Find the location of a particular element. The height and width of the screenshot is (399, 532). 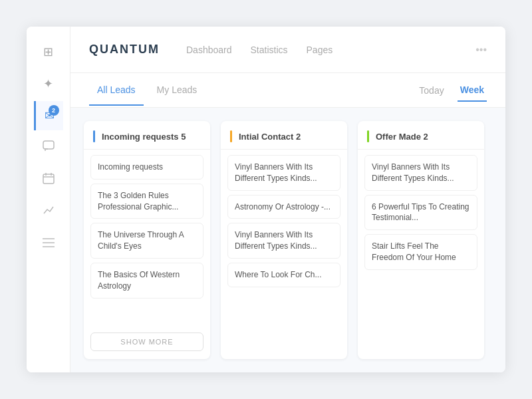

card-offer-1: Vinyl Banners With Its Different Types K… is located at coordinates (421, 173).